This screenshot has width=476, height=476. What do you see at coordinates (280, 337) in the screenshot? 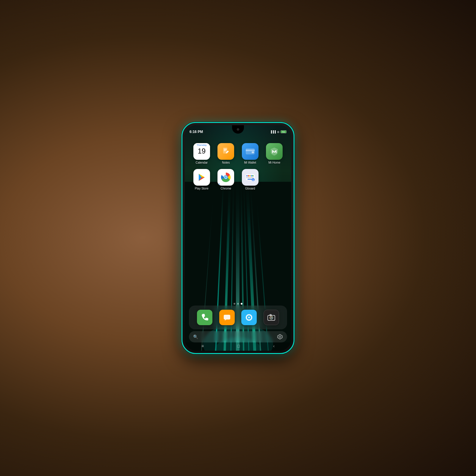
I see `app-vault-icon` at bounding box center [280, 337].